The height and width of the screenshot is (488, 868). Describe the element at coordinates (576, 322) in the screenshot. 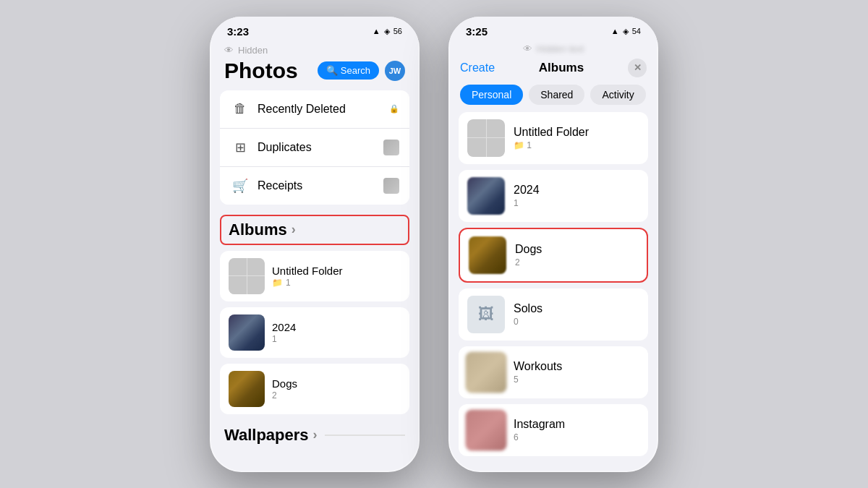

I see `right-solos-count: 0` at that location.